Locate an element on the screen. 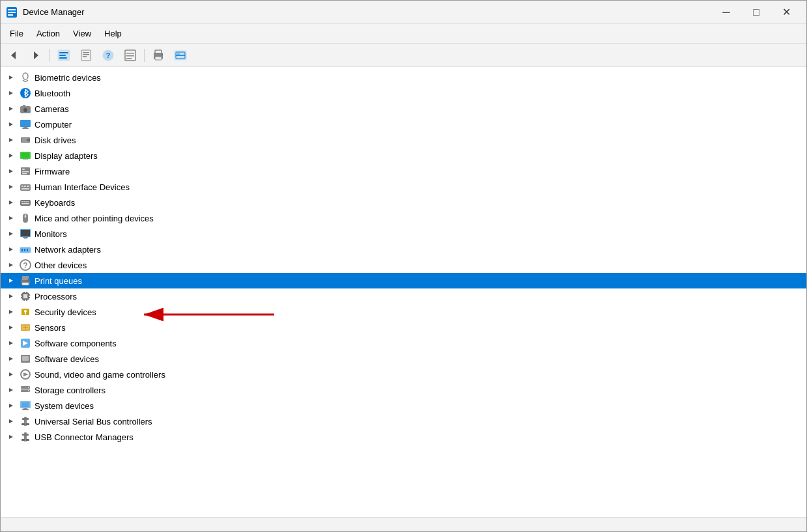 The height and width of the screenshot is (532, 807). tree-item-network-adapters: Network adapters is located at coordinates (404, 249).